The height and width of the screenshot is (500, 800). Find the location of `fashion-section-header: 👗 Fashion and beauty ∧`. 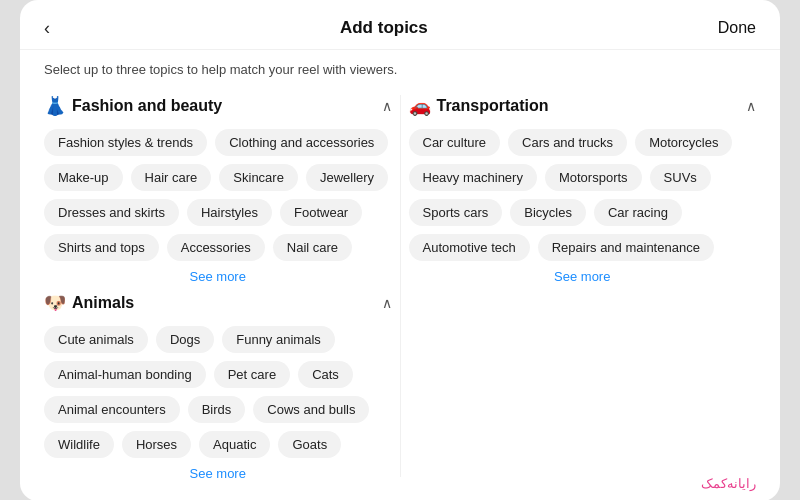

fashion-section-header: 👗 Fashion and beauty ∧ is located at coordinates (218, 106).